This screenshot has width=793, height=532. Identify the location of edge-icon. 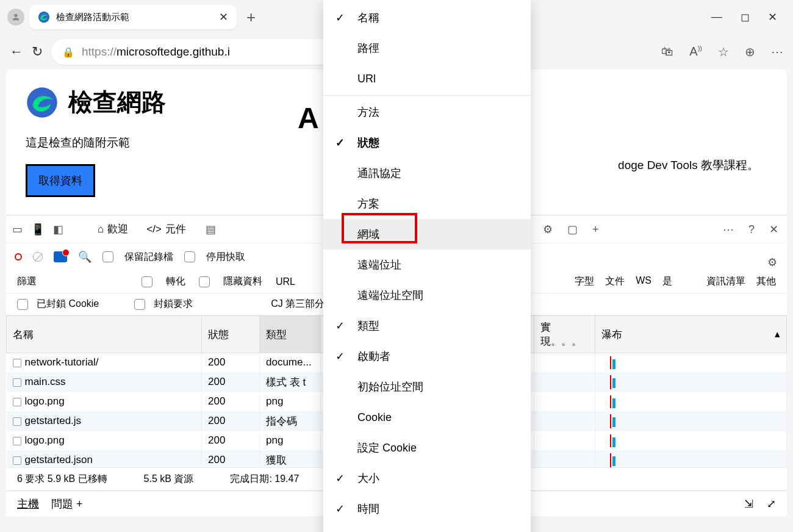
(44, 17).